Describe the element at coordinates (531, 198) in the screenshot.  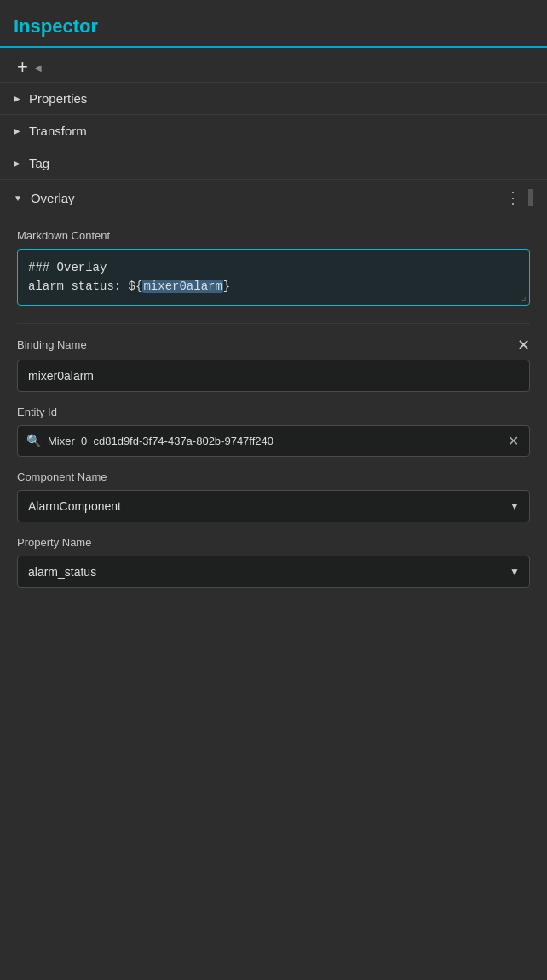
I see `edge-indicator` at that location.